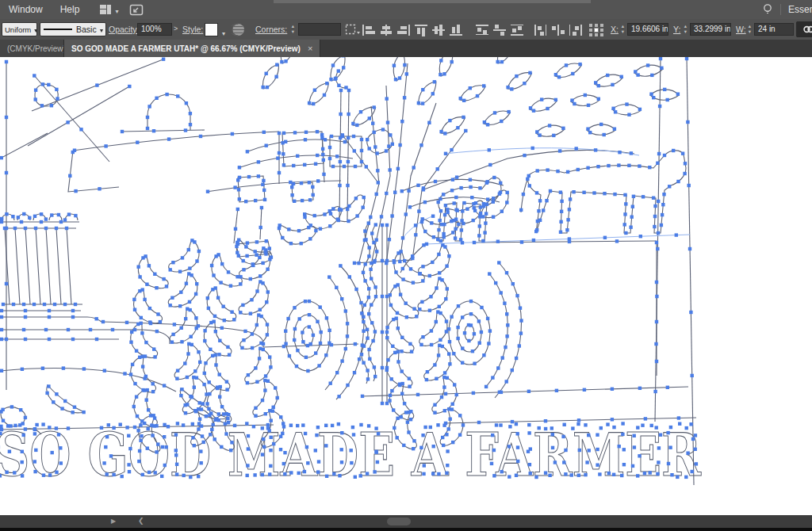  Describe the element at coordinates (500, 30) in the screenshot. I see `distribute-vertical-center-icon` at that location.